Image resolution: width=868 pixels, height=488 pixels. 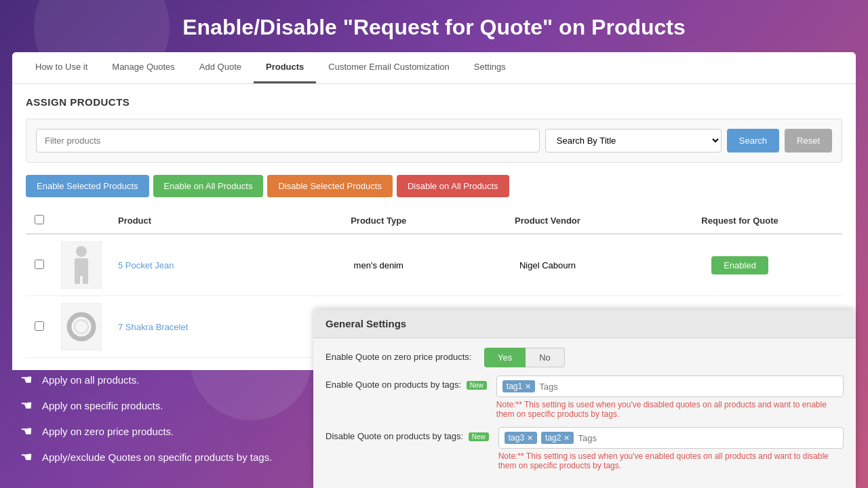 What do you see at coordinates (205, 221) in the screenshot?
I see `col-product: Product` at bounding box center [205, 221].